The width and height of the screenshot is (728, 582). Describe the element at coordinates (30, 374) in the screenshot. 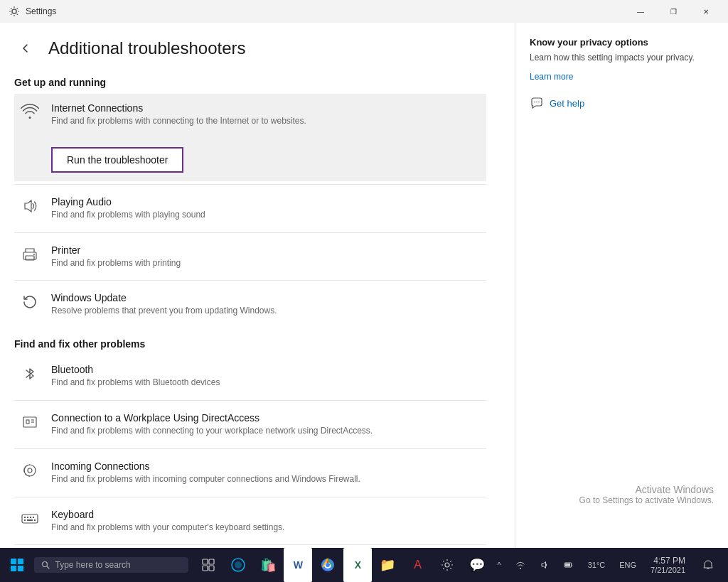

I see `bluetooth-svg-icon` at that location.